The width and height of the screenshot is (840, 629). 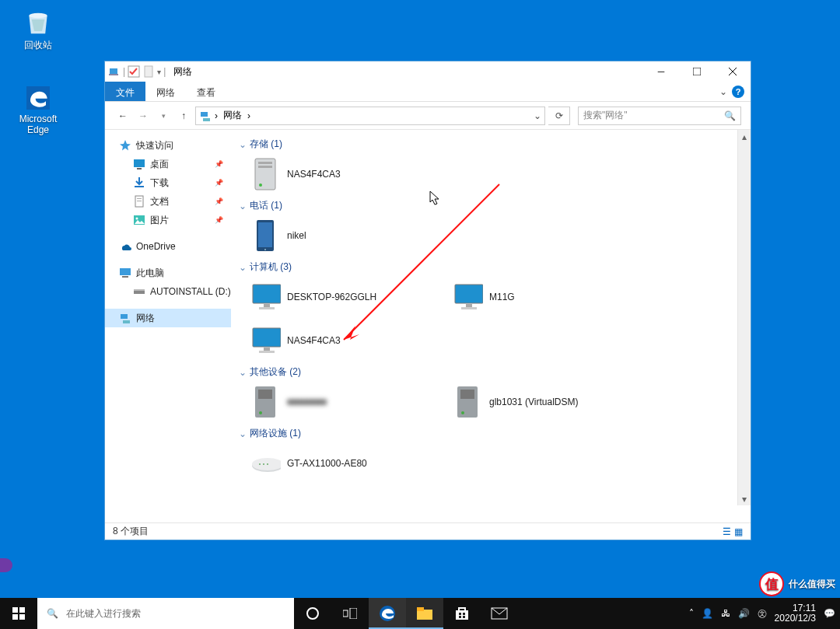 What do you see at coordinates (168, 164) in the screenshot?
I see `nav-desktop: 桌面📌` at bounding box center [168, 164].